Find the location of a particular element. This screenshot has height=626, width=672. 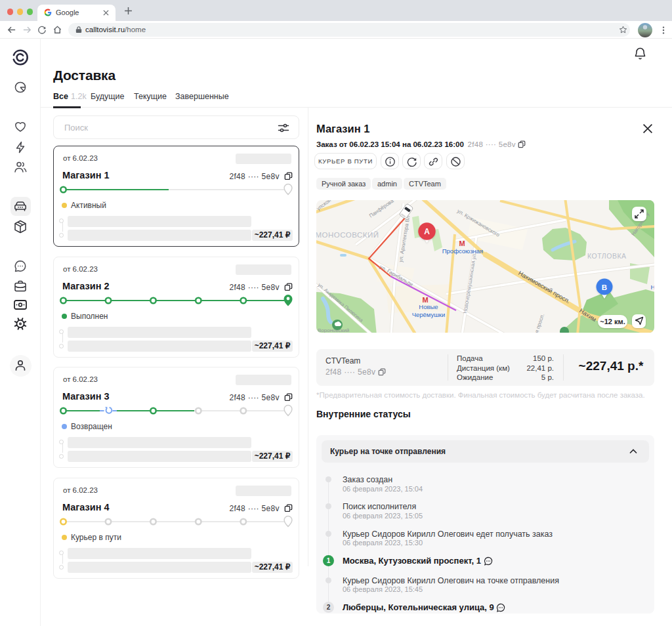

svg-text: B is located at coordinates (604, 287).